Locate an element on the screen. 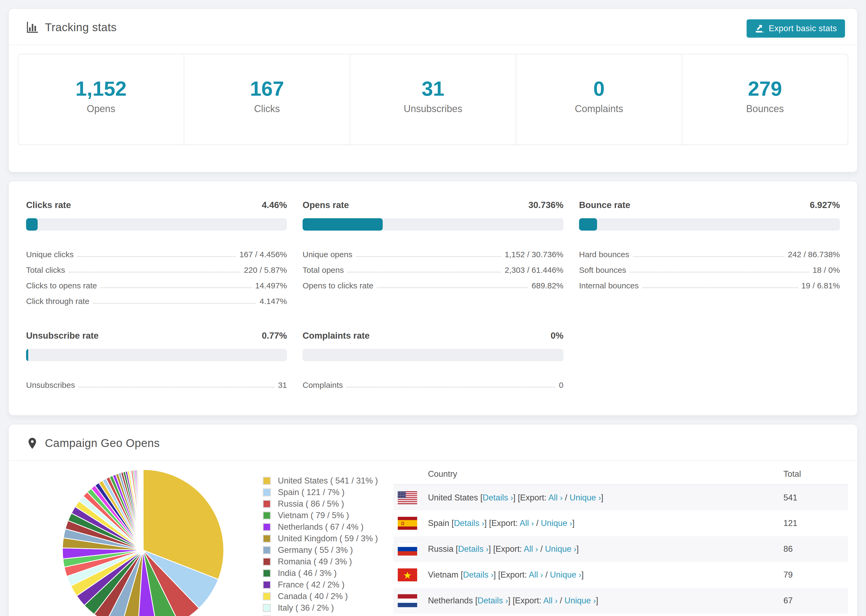 Image resolution: width=866 pixels, height=616 pixels. unsubscribe-rate-progress-fill is located at coordinates (27, 355).